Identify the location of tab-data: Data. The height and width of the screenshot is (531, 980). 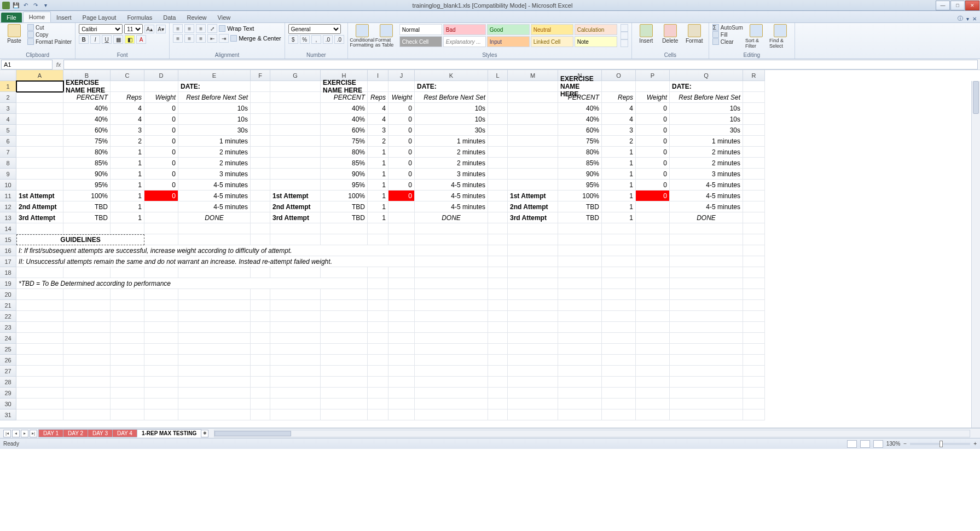
(170, 18).